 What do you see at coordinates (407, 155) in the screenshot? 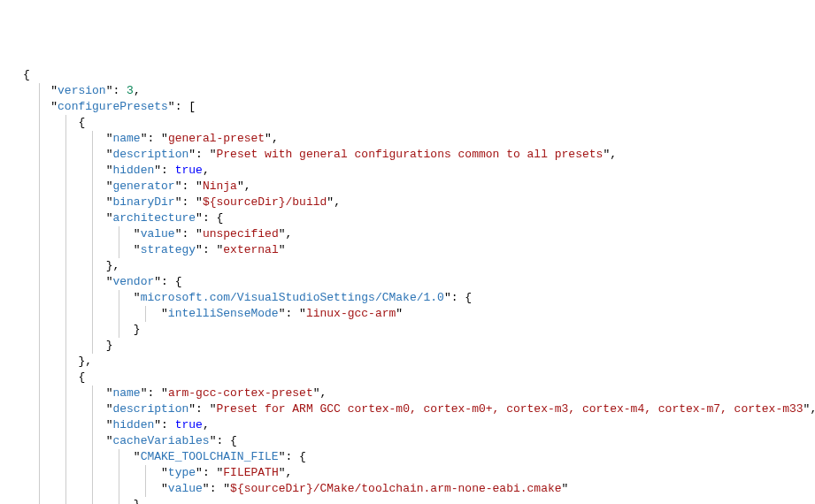
I see `code-line: "description": "Preset with general conf…` at bounding box center [407, 155].